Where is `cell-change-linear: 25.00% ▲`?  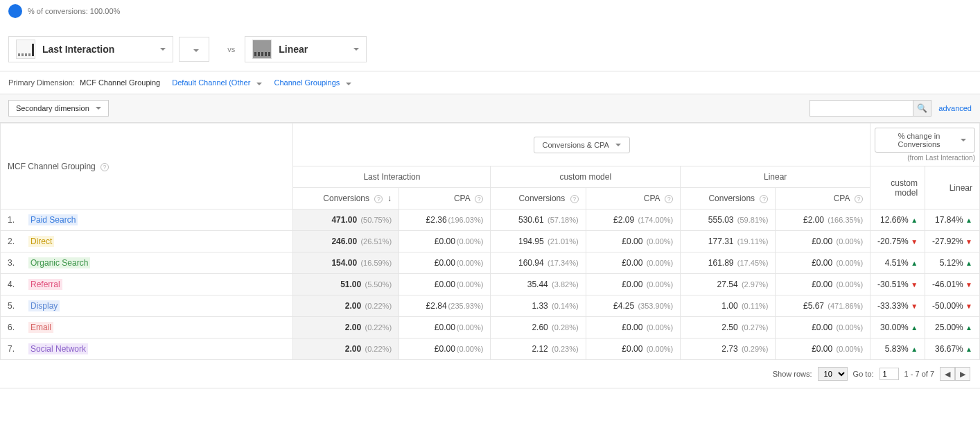 cell-change-linear: 25.00% ▲ is located at coordinates (952, 327).